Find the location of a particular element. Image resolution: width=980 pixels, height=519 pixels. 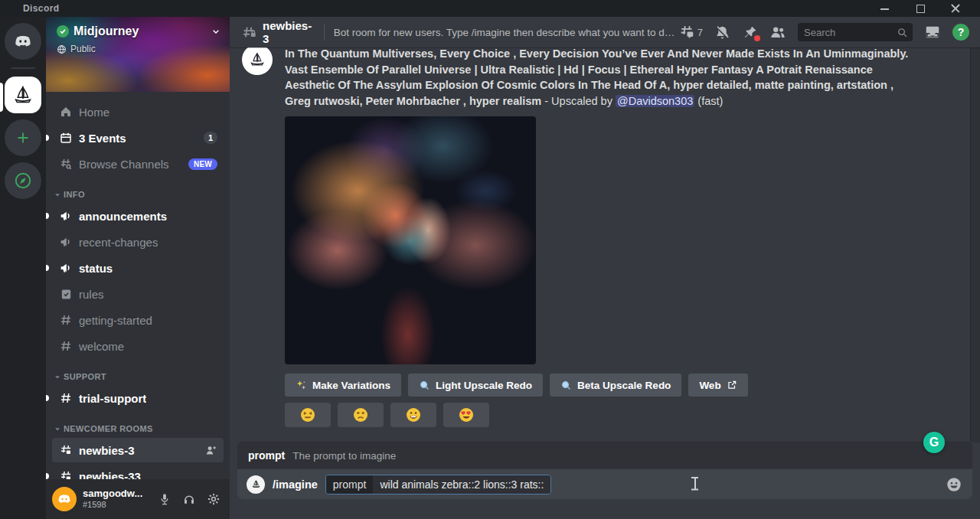

sidebar-item-rules: rules is located at coordinates (138, 294).